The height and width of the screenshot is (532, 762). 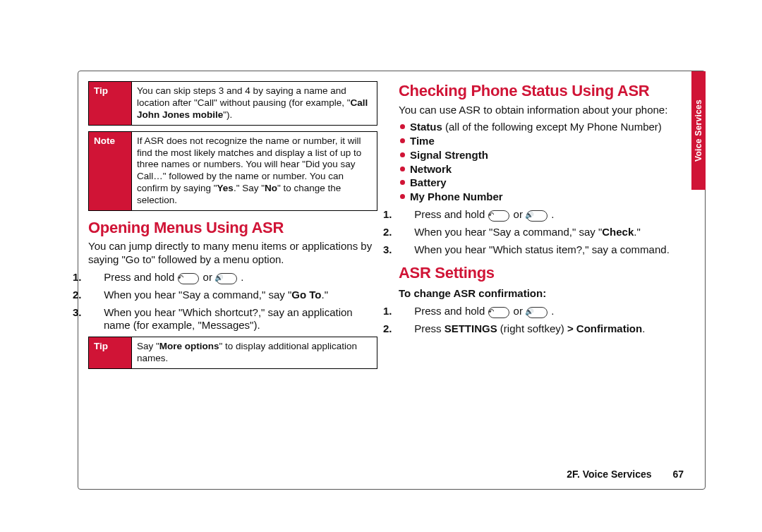 I want to click on tip-callout-2: Tip Say "More options" to display additi…, so click(x=233, y=353).